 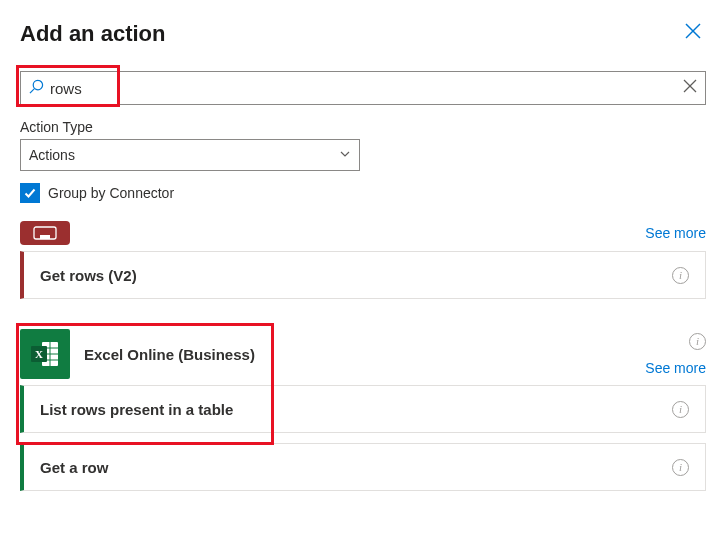 What do you see at coordinates (366, 88) in the screenshot?
I see `search-input` at bounding box center [366, 88].